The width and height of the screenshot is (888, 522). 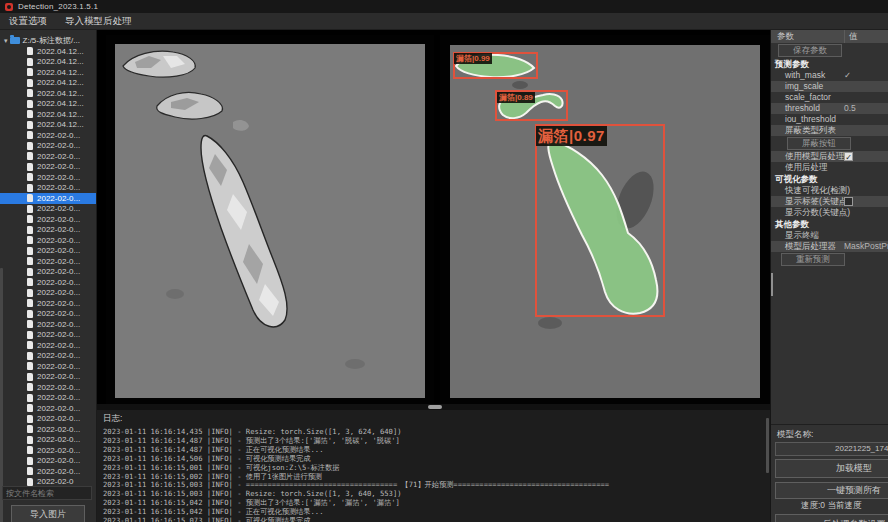 I want to click on param-row: 屏蔽类型列表, so click(x=830, y=130).